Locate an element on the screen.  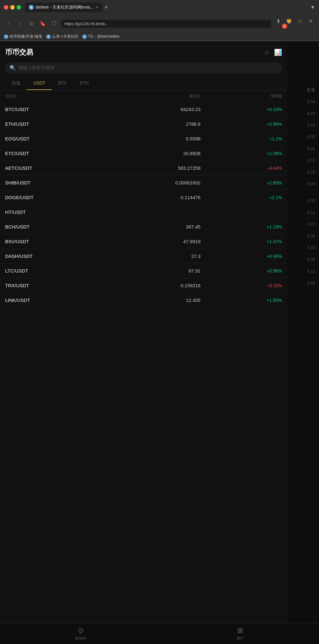
pair-name: BTC/USDT is located at coordinates (54, 109).